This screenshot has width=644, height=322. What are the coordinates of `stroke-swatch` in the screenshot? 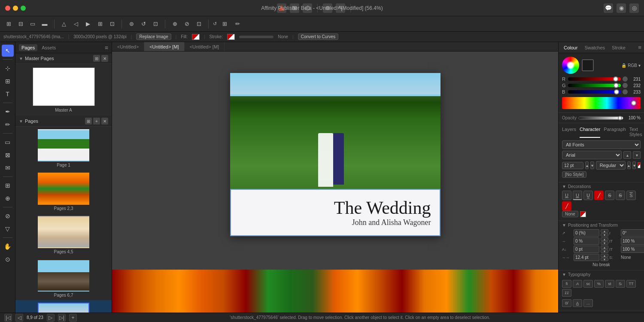 It's located at (231, 37).